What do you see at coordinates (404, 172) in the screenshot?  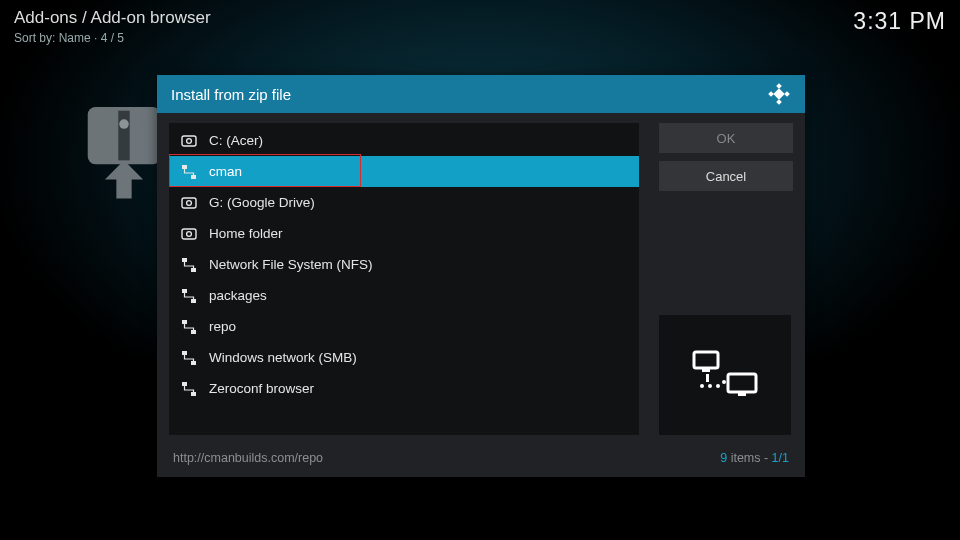 I see `file-row: cman` at bounding box center [404, 172].